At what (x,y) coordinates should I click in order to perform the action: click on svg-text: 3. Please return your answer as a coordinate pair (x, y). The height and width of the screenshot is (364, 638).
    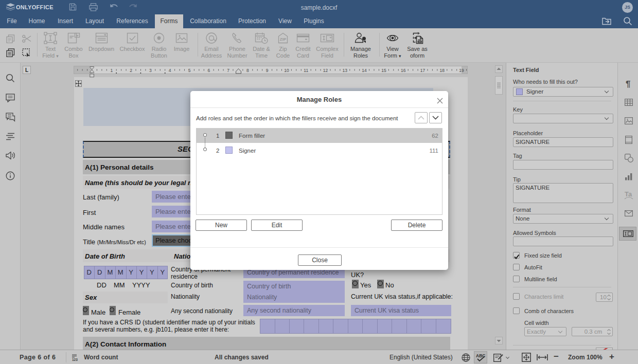
    Looking at the image, I should click on (150, 70).